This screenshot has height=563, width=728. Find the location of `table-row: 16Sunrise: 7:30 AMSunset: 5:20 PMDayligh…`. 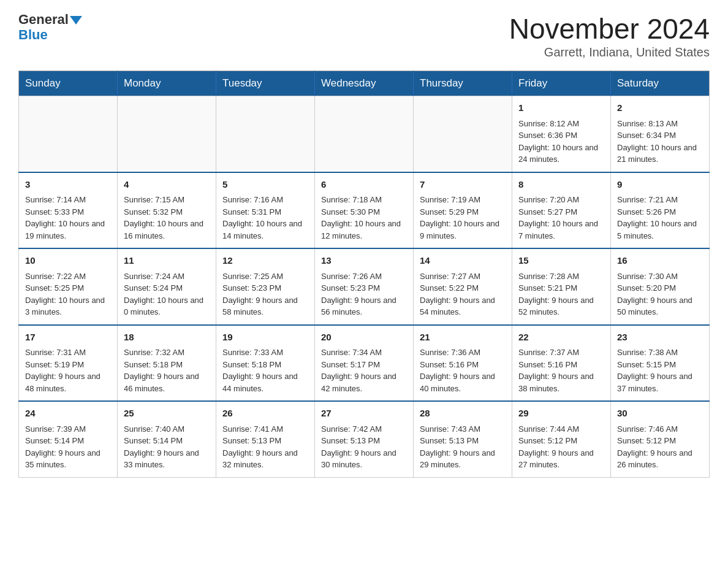

table-row: 16Sunrise: 7:30 AMSunset: 5:20 PMDayligh… is located at coordinates (661, 287).